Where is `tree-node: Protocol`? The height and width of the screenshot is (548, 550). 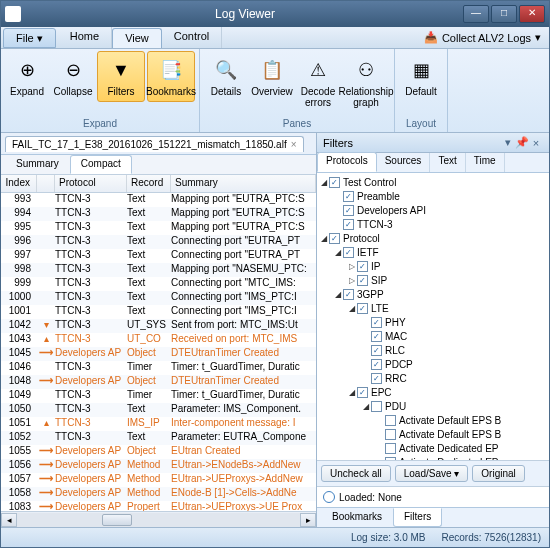 tree-node: Protocol is located at coordinates (433, 238).